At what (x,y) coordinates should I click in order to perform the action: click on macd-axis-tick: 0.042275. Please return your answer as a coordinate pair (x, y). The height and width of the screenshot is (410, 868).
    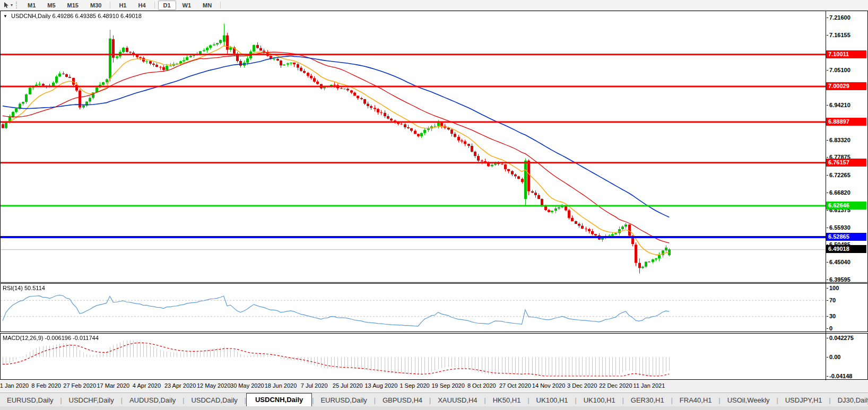
    Looking at the image, I should click on (847, 338).